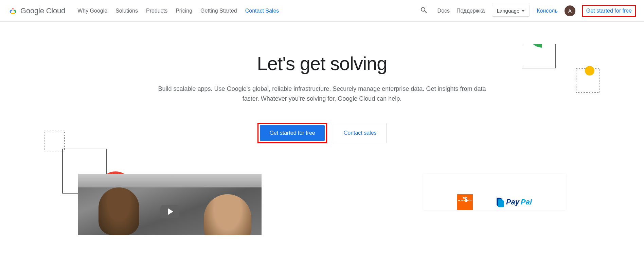 This screenshot has width=644, height=266. Describe the element at coordinates (609, 11) in the screenshot. I see `get-started-top-button: Get started for free` at that location.